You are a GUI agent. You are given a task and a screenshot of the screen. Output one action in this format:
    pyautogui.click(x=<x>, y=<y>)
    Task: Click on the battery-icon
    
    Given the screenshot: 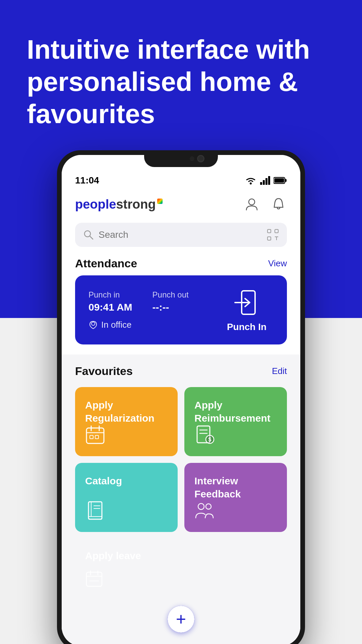 What is the action you would take?
    pyautogui.click(x=280, y=180)
    